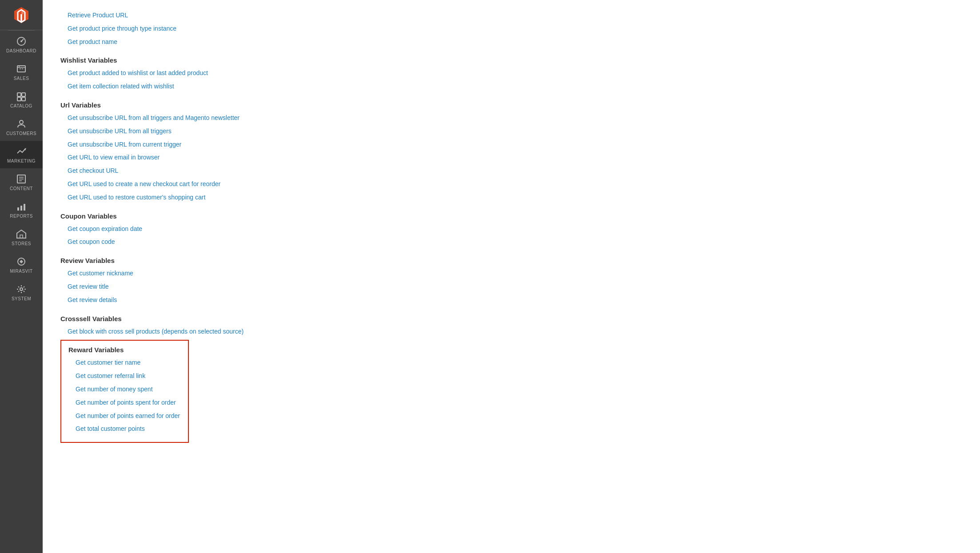 This screenshot has height=553, width=980. Describe the element at coordinates (511, 231) in the screenshot. I see `section-coupon-variables: Coupon Variables Get coupon expiration d…` at that location.